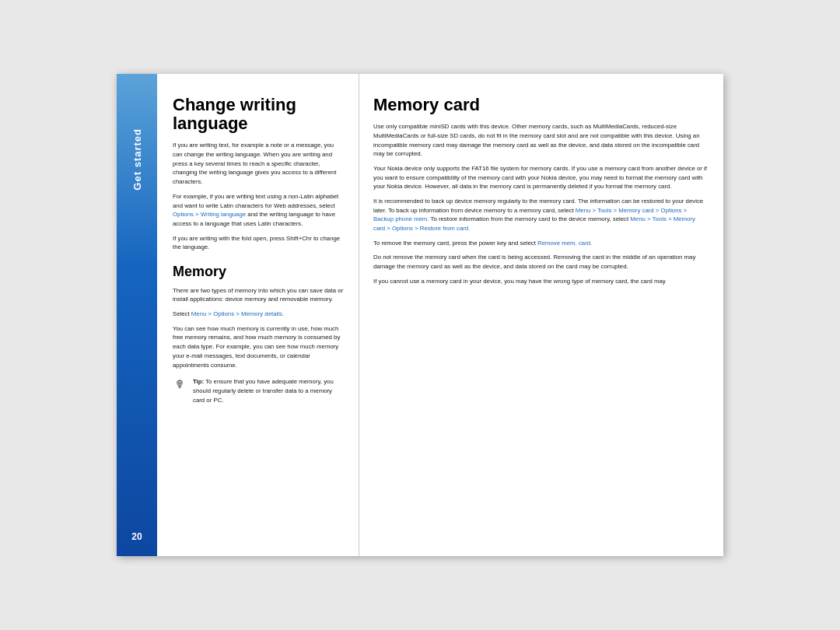 This screenshot has height=630, width=840. I want to click on para4-prefix: To remove the memory card, press the pow…, so click(456, 243).